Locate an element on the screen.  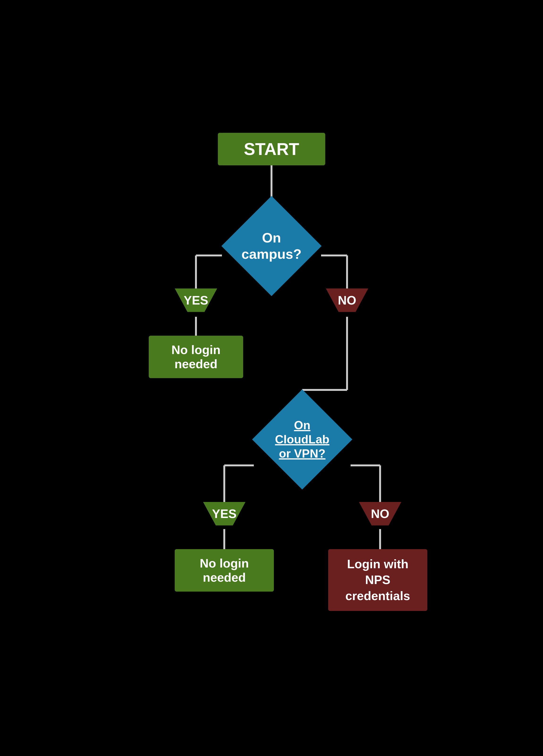
no2-funnel: NO is located at coordinates (380, 514).